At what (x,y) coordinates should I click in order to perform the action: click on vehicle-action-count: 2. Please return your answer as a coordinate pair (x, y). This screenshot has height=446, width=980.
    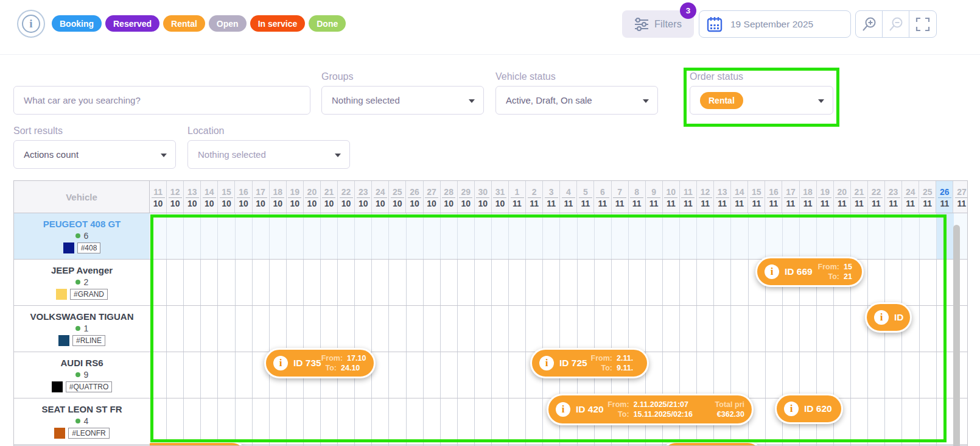
    Looking at the image, I should click on (82, 282).